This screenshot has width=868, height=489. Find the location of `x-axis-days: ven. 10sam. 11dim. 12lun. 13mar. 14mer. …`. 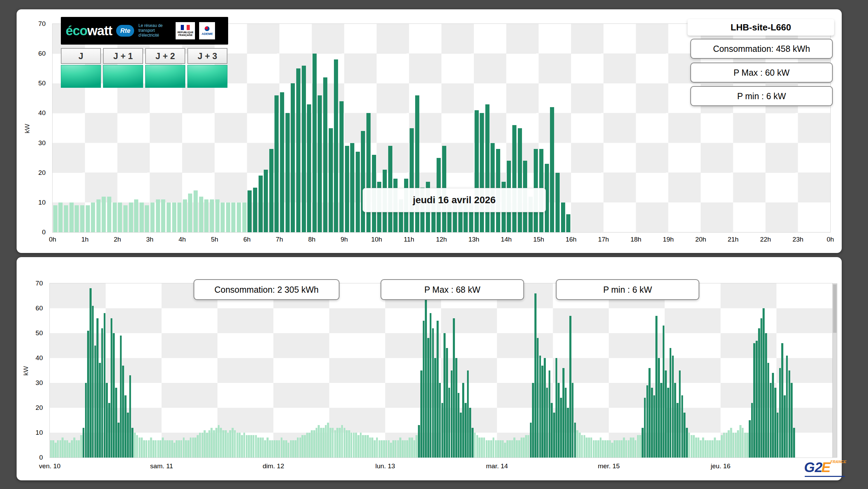

x-axis-days: ven. 10sam. 11dim. 12lun. 13mar. 14mer. … is located at coordinates (441, 468).